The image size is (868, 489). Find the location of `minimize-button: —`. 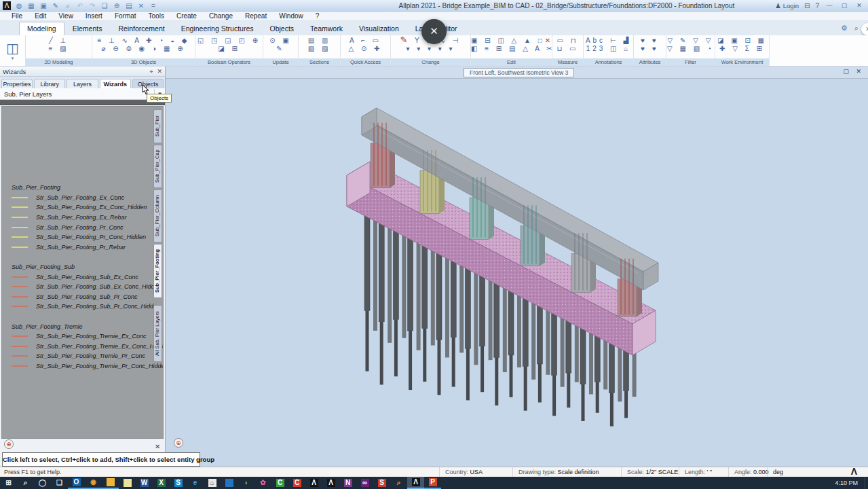

minimize-button: — is located at coordinates (829, 5).